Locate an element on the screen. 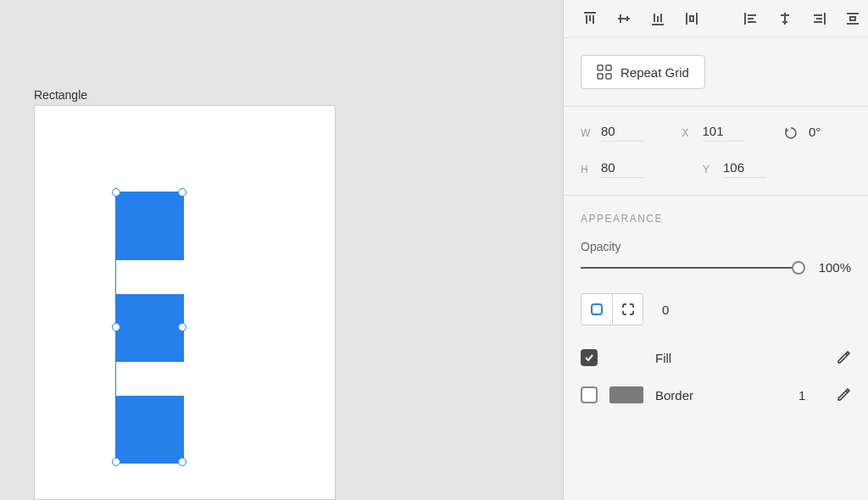 The image size is (868, 500). selected-repeat-grid is located at coordinates (149, 327).